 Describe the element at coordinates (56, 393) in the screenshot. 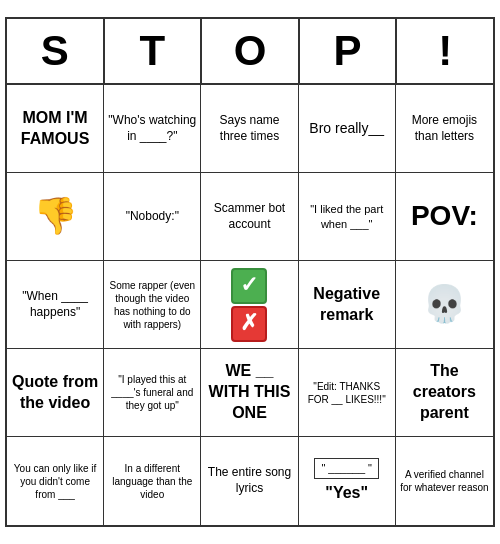

I see `cell-16: Quote from the video` at that location.